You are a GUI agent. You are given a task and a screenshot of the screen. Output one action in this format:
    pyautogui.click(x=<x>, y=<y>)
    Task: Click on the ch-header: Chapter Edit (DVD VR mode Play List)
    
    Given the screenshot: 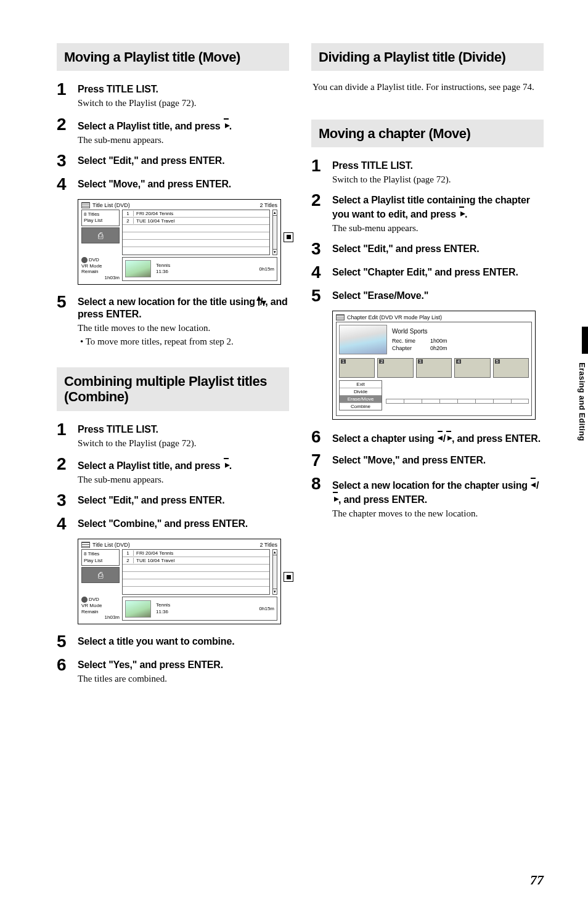 What is the action you would take?
    pyautogui.click(x=394, y=317)
    